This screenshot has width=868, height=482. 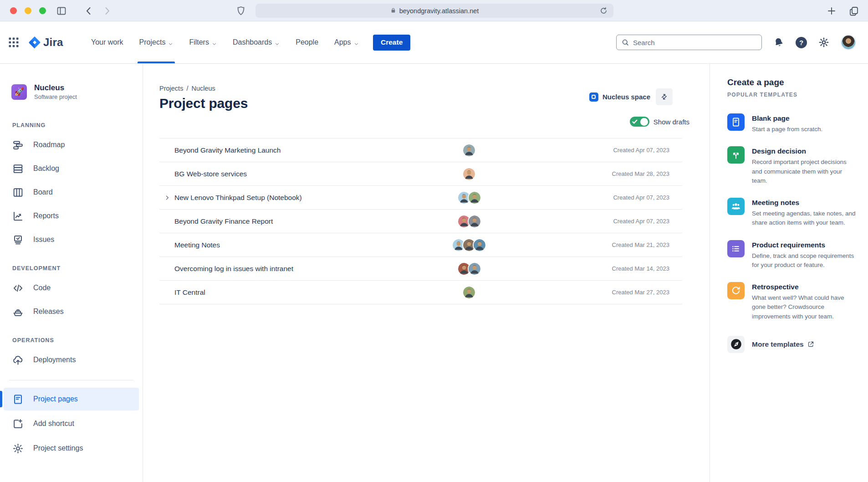 What do you see at coordinates (792, 82) in the screenshot?
I see `panel-title: Create a page` at bounding box center [792, 82].